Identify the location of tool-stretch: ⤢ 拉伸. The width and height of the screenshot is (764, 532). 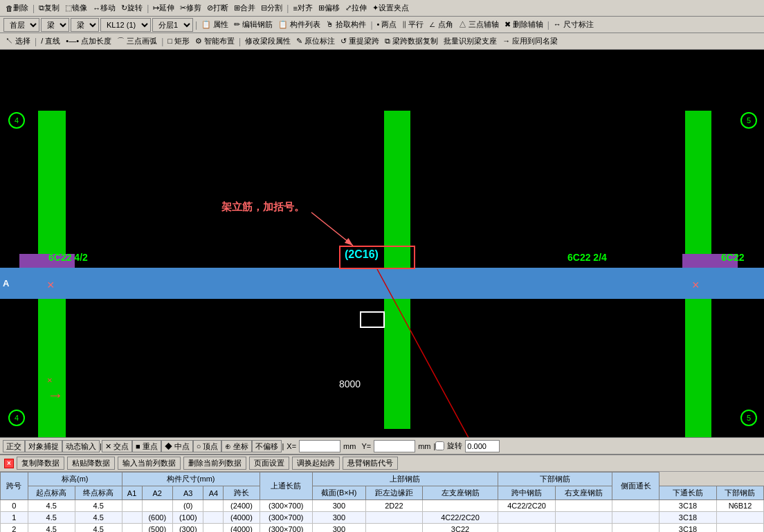
(356, 8).